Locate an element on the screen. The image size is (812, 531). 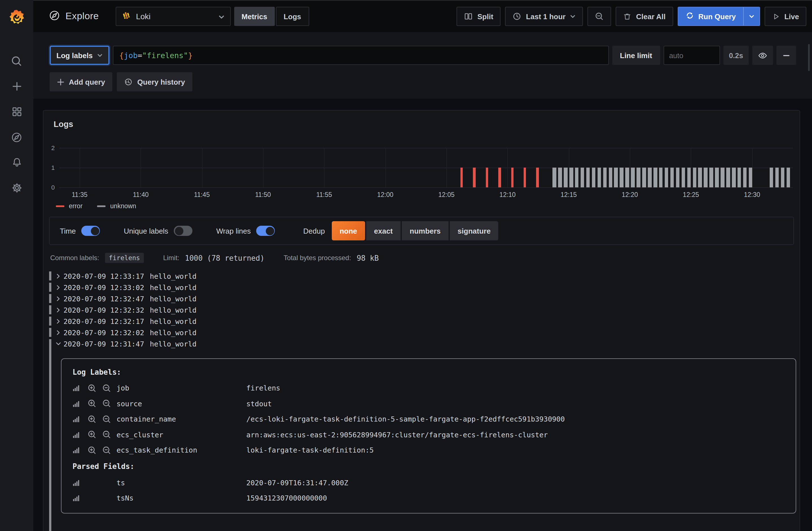
common-labels-label: Common labels: is located at coordinates (74, 258).